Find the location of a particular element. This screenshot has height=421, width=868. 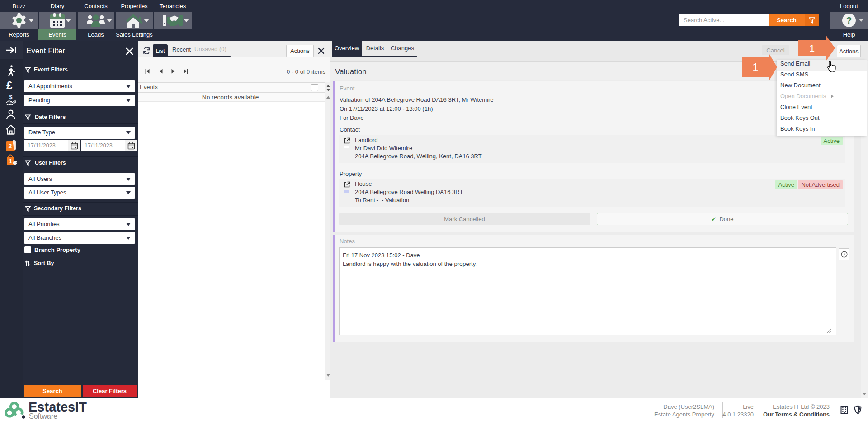

svg-text: 2 is located at coordinates (10, 146).